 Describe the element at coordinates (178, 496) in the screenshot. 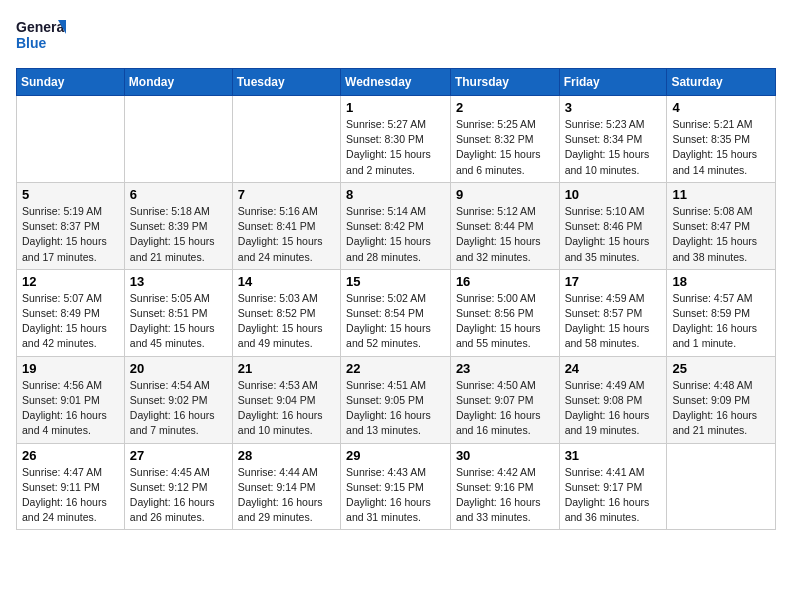

I see `day-info: Sunrise: 4:45 AM Sunset: 9:12 PM Dayligh…` at that location.